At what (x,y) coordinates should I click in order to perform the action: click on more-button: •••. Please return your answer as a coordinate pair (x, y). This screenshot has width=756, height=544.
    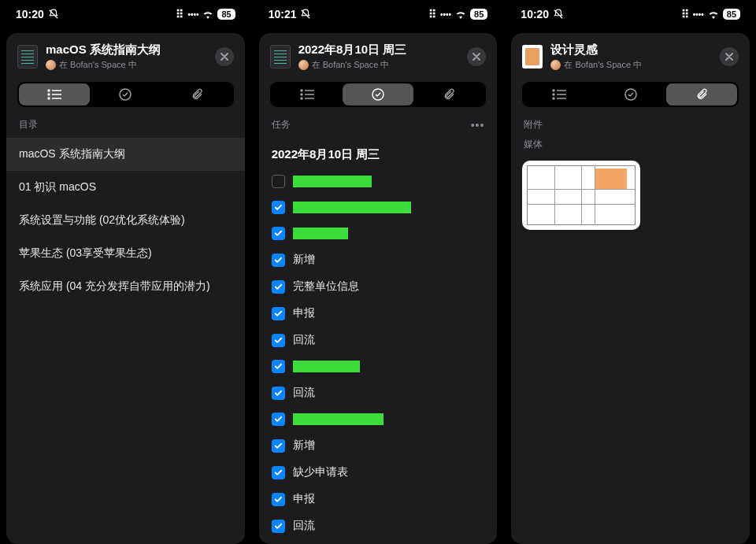
    Looking at the image, I should click on (478, 125).